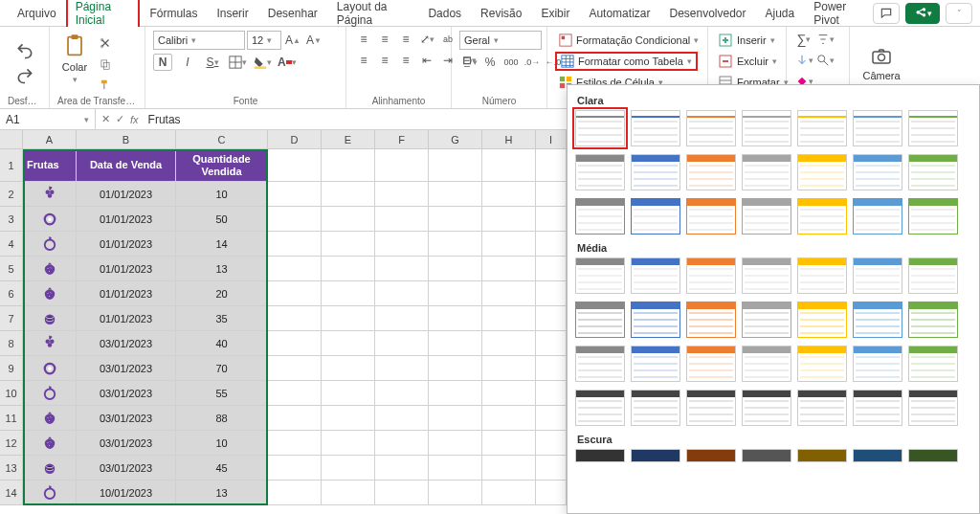 The height and width of the screenshot is (514, 980). I want to click on cell: 45, so click(222, 468).